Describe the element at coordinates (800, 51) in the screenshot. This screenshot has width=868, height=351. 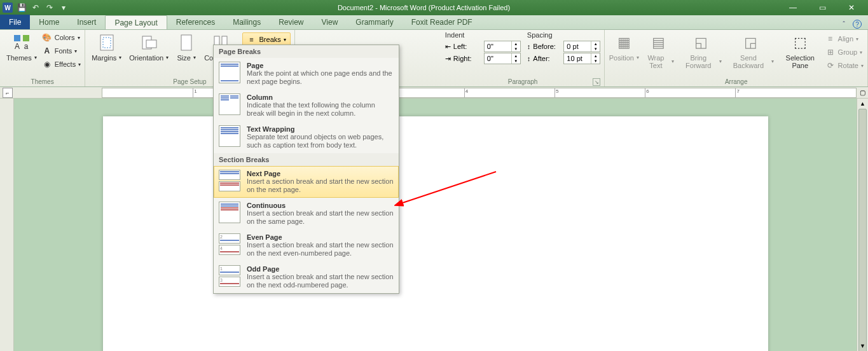
I see `selection-pane-button: ⬚Selection Pane` at that location.